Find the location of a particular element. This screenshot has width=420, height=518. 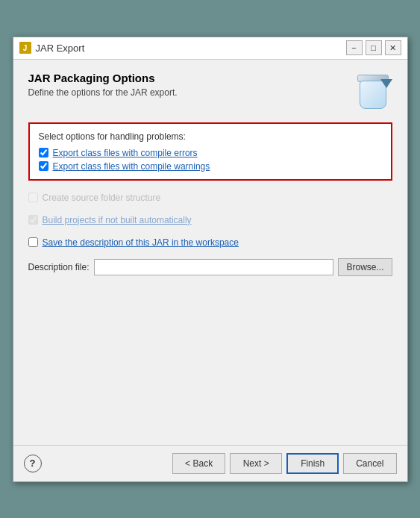

jar-arrow-icon is located at coordinates (386, 84).